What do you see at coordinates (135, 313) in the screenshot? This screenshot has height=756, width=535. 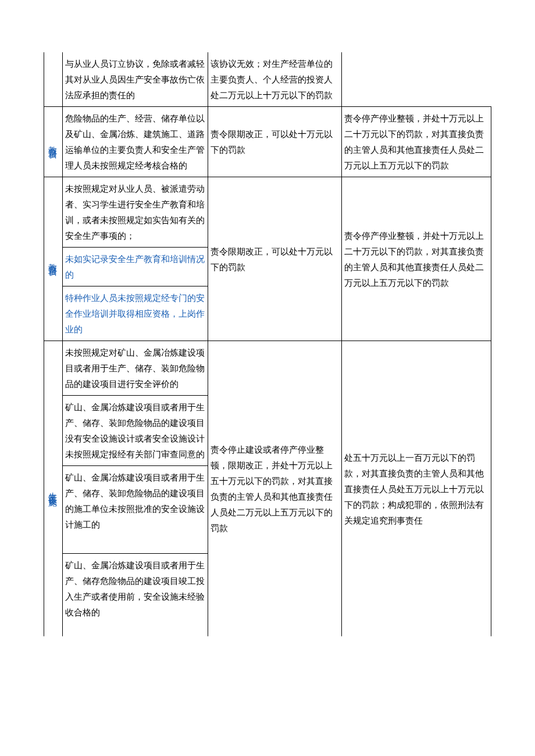 I see `description-item: 特种作业人员未按照规定经专门的安全作业培训并取得相应资格，上岗作业的` at bounding box center [135, 313].